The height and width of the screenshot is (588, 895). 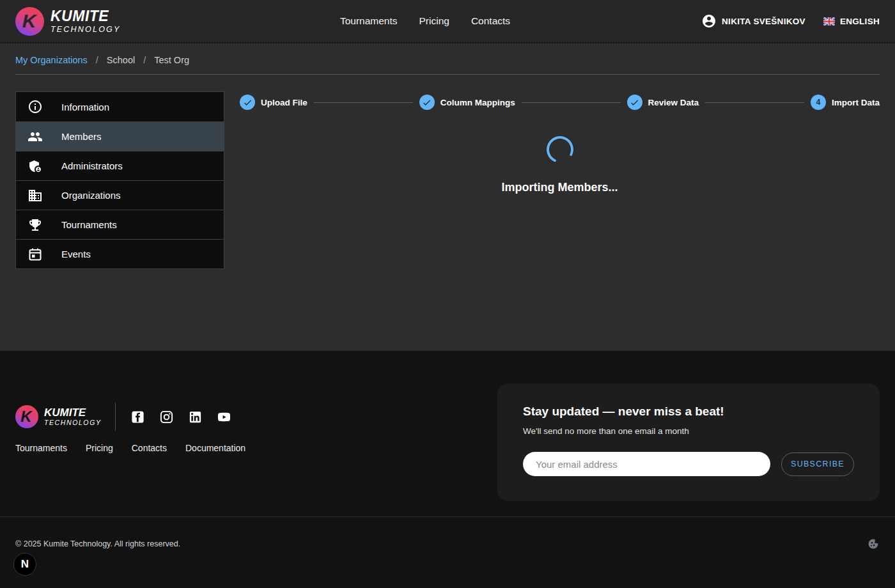 I want to click on newsletter-title: Stay updated — never miss a beat!, so click(x=689, y=412).